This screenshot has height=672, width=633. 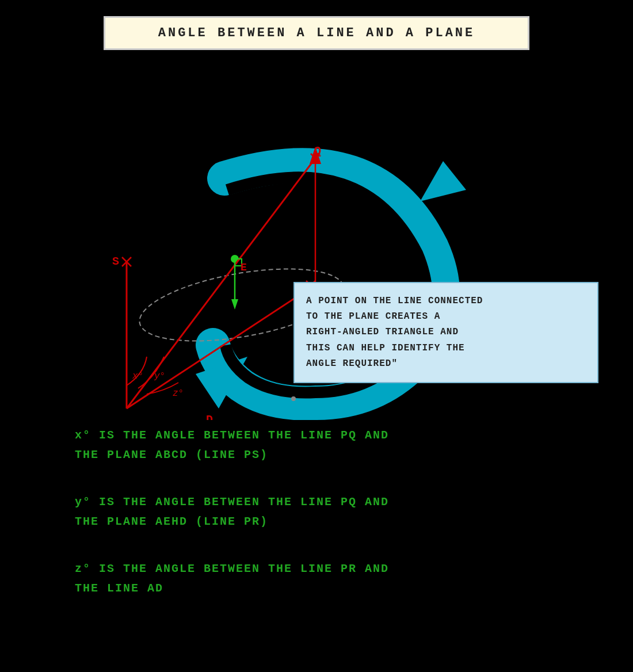 What do you see at coordinates (178, 394) in the screenshot?
I see `svg-text: z°` at bounding box center [178, 394].